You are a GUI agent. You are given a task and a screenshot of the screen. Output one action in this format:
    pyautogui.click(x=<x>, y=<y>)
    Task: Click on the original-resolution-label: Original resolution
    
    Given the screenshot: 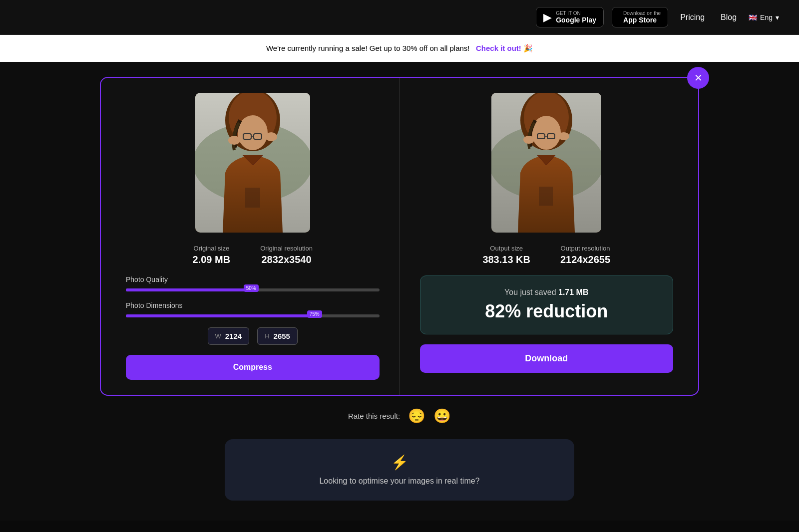 What is the action you would take?
    pyautogui.click(x=287, y=249)
    